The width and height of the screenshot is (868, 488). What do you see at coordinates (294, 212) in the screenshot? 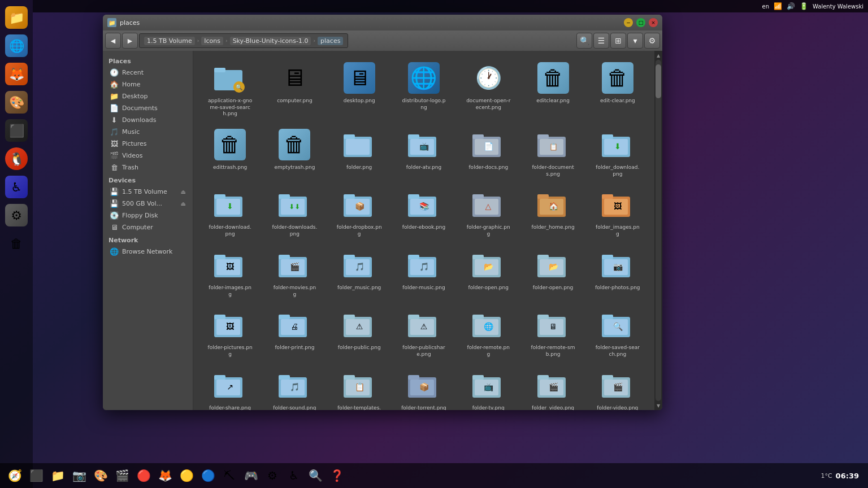
I see `file-item: ⬇⬇ folder-downloads.png` at bounding box center [294, 212].